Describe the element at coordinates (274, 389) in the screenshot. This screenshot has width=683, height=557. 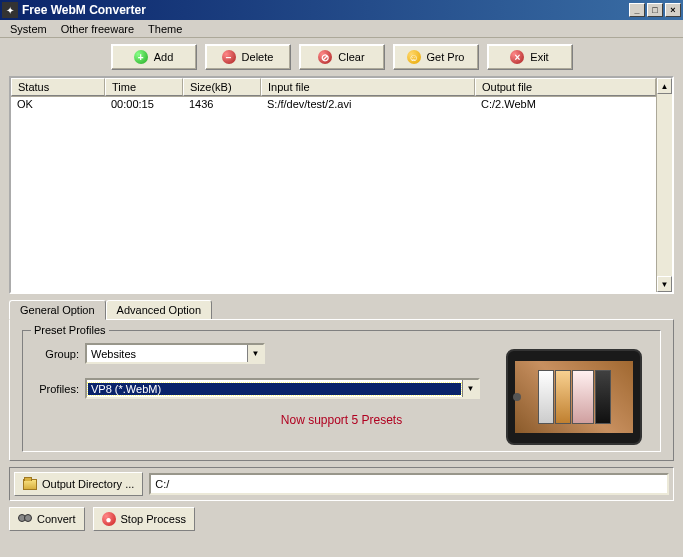
I see `profiles-value: VP8 (*.WebM)` at that location.